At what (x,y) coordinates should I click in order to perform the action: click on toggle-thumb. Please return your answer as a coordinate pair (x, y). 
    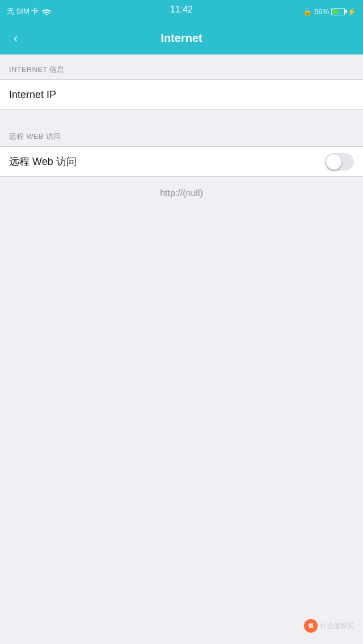
    Looking at the image, I should click on (334, 162).